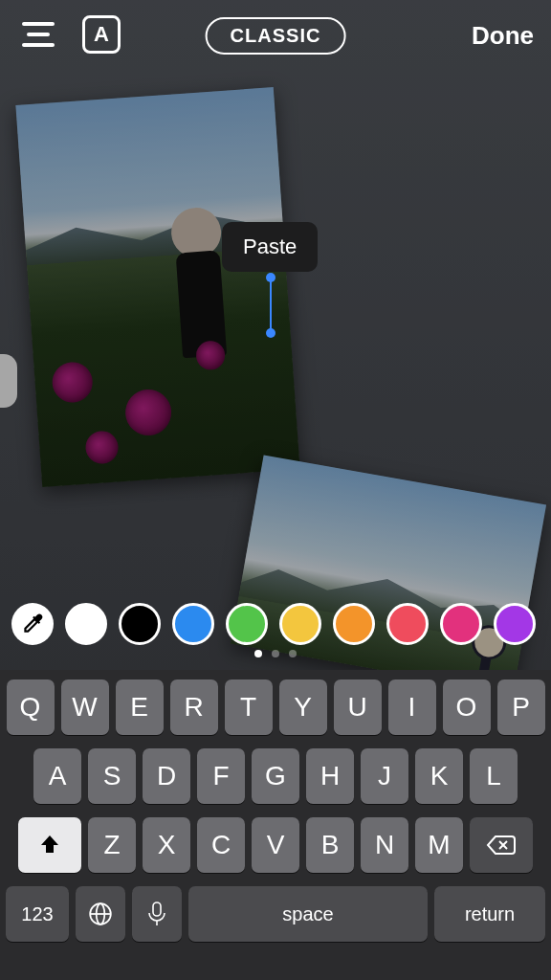 This screenshot has width=551, height=980. What do you see at coordinates (221, 776) in the screenshot?
I see `key-f: F` at bounding box center [221, 776].